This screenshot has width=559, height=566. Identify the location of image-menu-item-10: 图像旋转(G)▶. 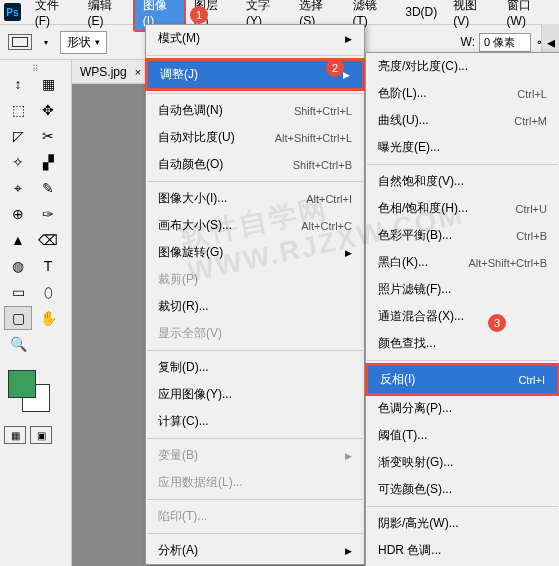
(255, 252).